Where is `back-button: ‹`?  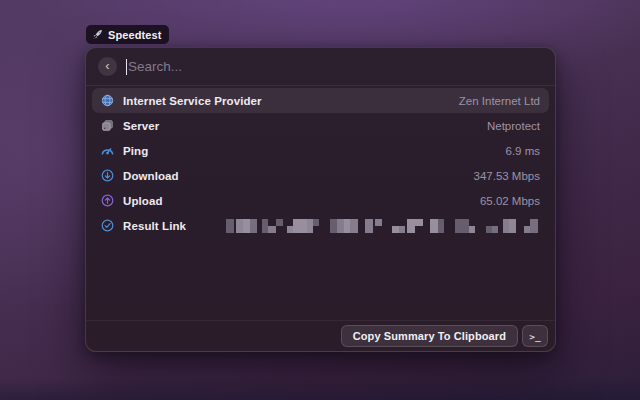 back-button: ‹ is located at coordinates (108, 66).